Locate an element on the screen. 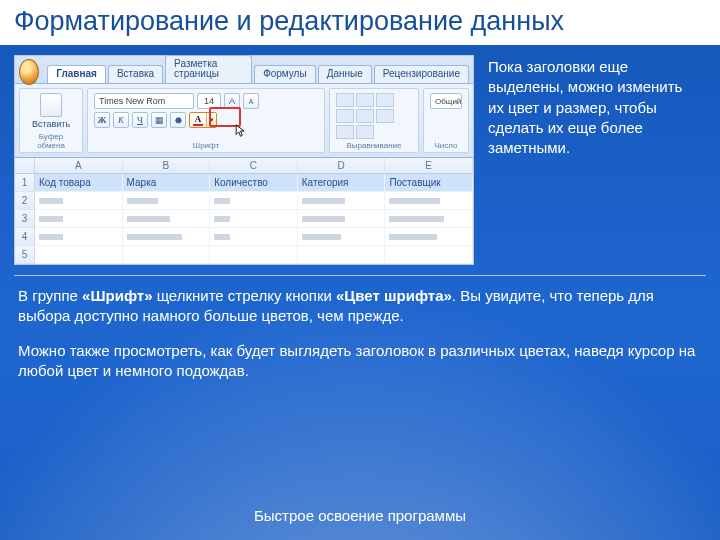 This screenshot has width=720, height=540. text: щелкните стрелку кнопки is located at coordinates (245, 296).